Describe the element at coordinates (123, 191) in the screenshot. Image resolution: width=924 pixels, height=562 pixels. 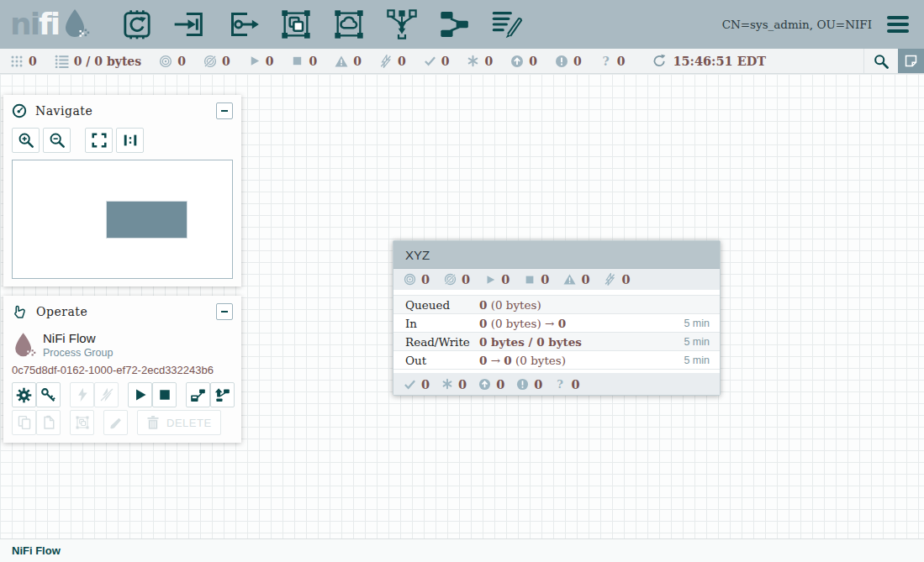
I see `navigate-panel: Navigate` at that location.